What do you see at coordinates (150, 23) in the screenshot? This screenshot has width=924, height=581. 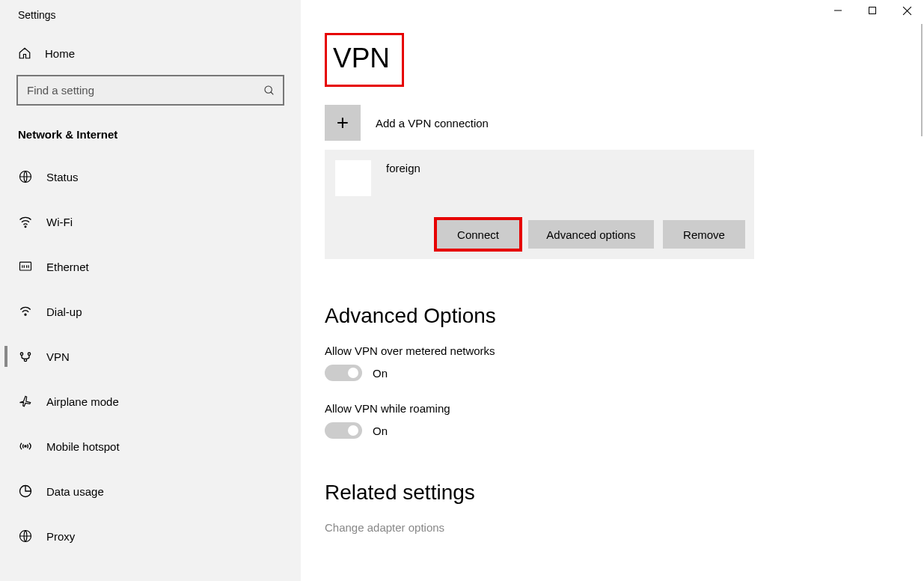 I see `app-name: Settings` at bounding box center [150, 23].